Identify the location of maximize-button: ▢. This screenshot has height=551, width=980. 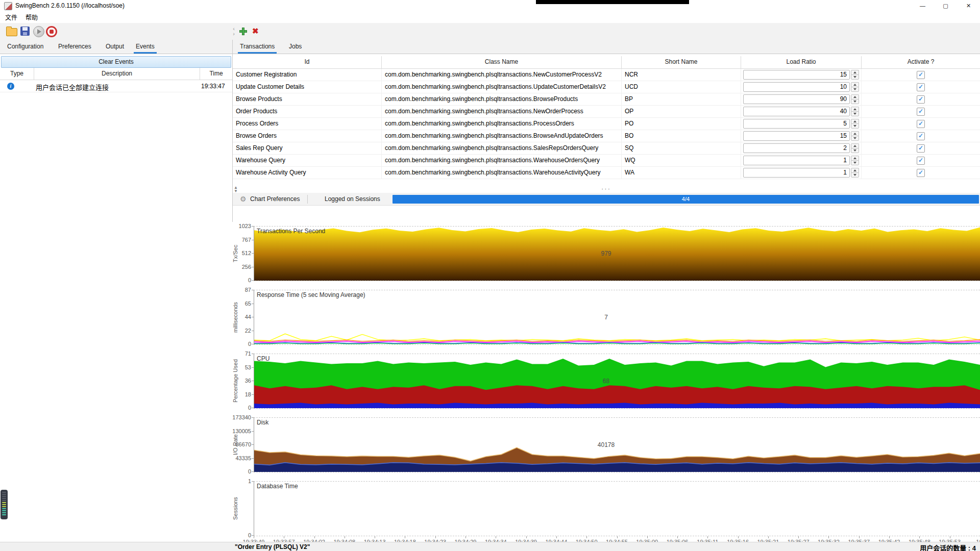
(945, 6).